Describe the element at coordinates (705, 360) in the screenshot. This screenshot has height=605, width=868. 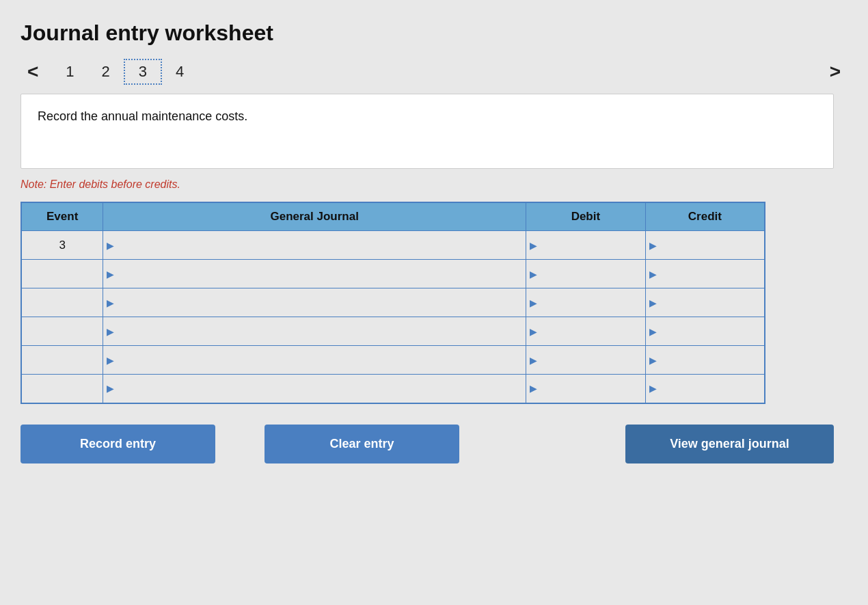
I see `credit-cell-4: ▶` at that location.